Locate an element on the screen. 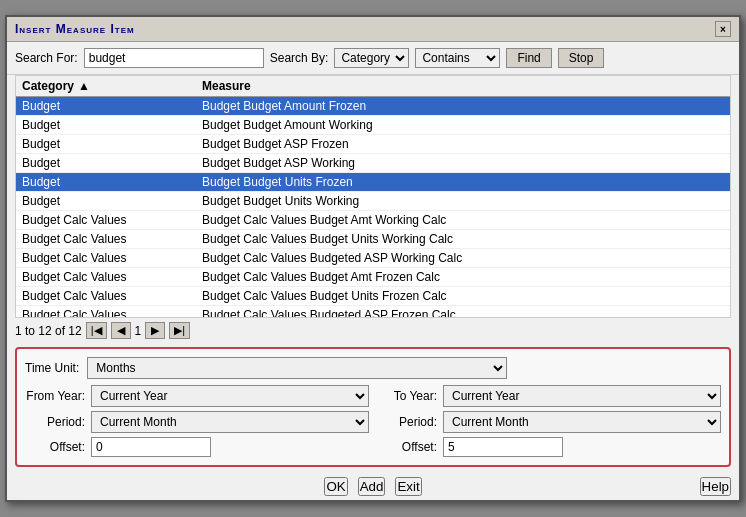  time-unit-label: Time Unit: is located at coordinates (52, 368).